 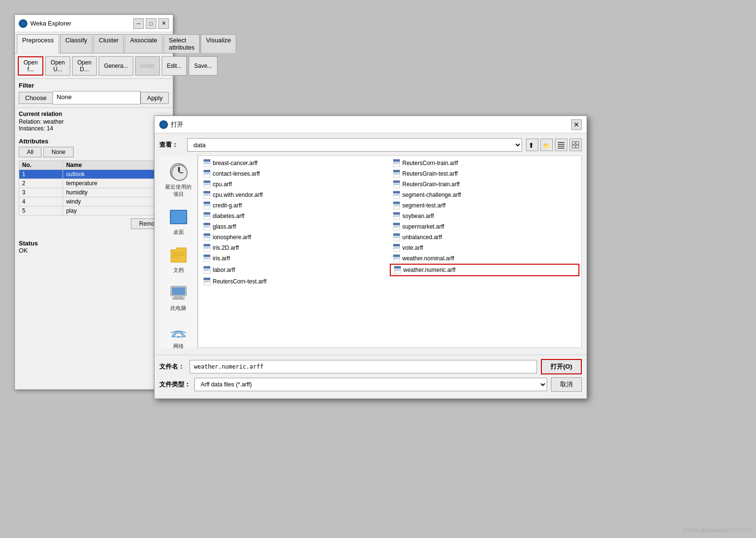 I want to click on list-item: ARFF iris.2D.arff, so click(x=295, y=248).